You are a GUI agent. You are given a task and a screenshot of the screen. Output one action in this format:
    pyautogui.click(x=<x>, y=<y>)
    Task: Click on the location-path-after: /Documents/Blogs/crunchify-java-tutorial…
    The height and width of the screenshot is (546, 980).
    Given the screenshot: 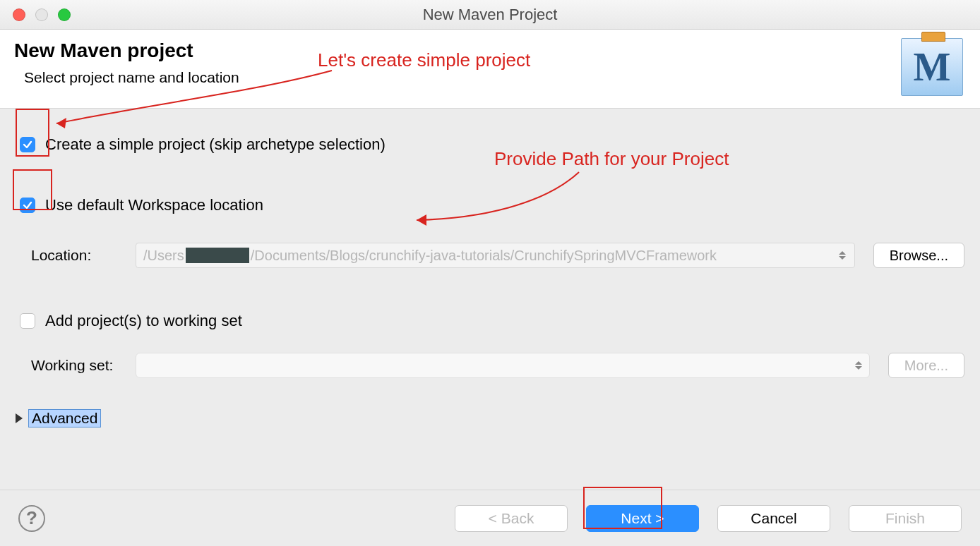 What is the action you would take?
    pyautogui.click(x=484, y=255)
    